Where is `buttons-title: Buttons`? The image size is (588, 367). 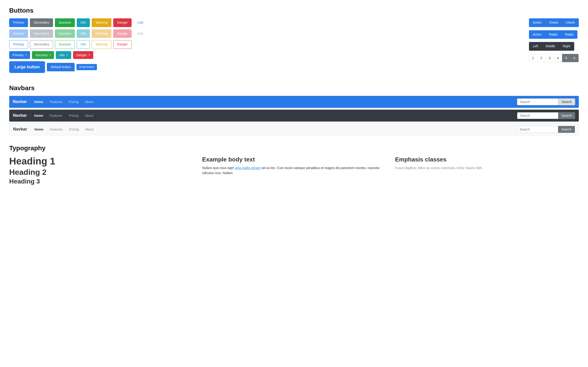 buttons-title: Buttons is located at coordinates (294, 11).